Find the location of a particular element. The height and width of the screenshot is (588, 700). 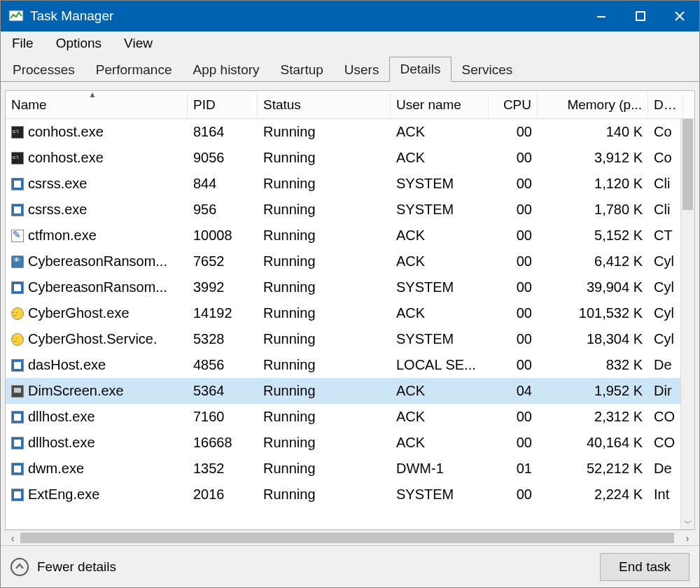

menu-bar: File Options View is located at coordinates (350, 43).